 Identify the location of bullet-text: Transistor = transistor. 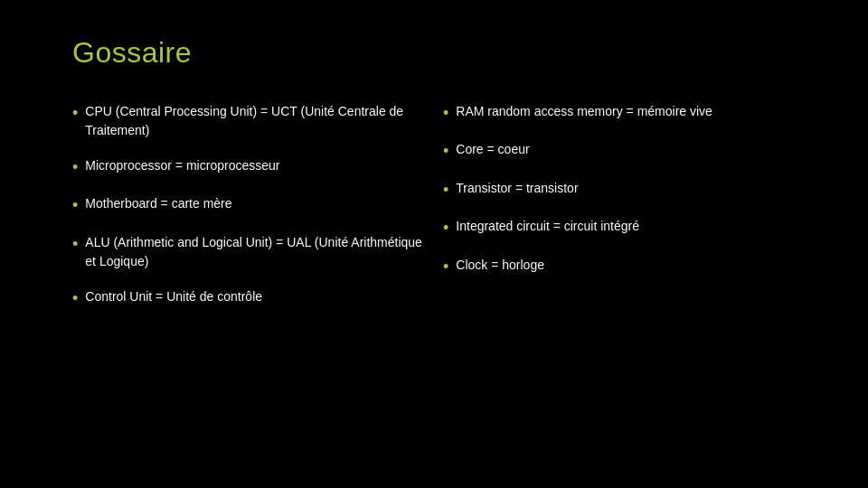
(517, 188).